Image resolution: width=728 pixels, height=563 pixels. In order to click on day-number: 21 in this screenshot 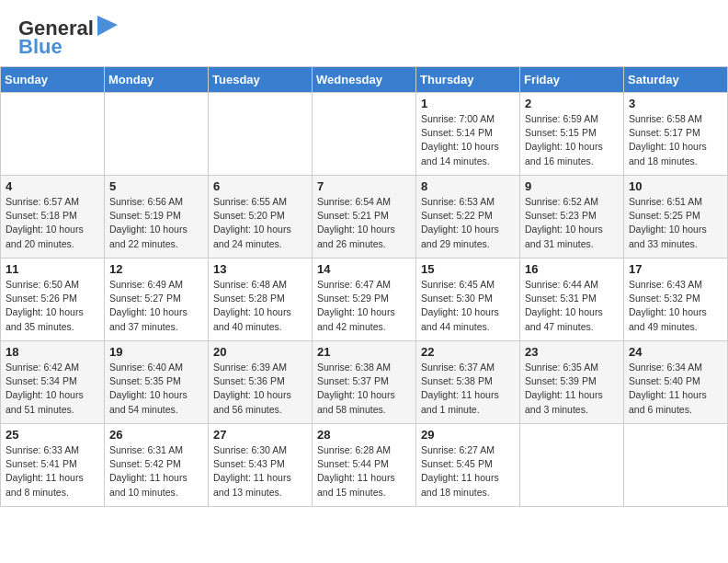, I will do `click(364, 351)`.